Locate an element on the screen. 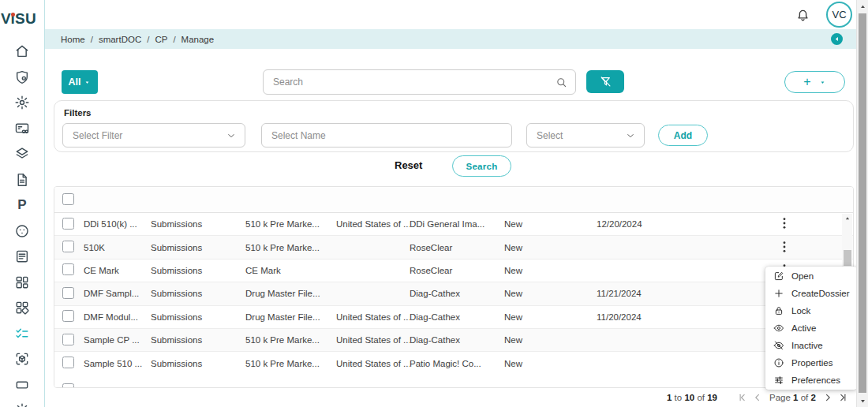 This screenshot has height=407, width=868. context-menu-item: Active is located at coordinates (811, 328).